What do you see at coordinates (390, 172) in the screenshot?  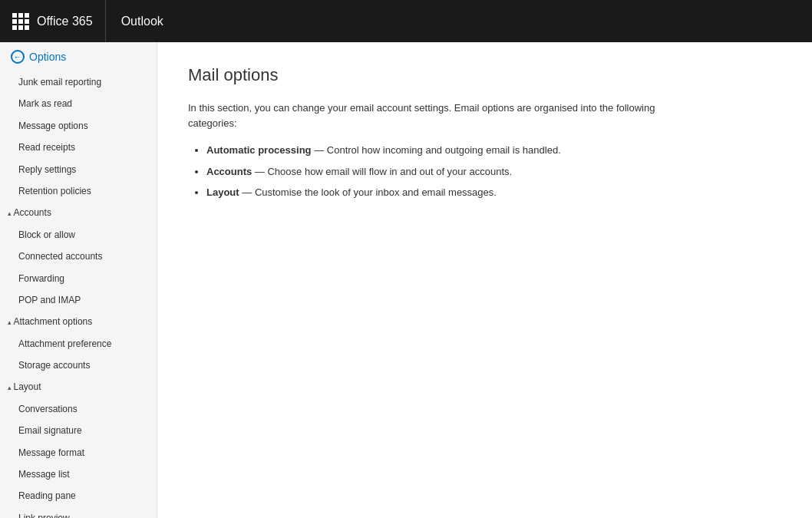 I see `category-desc-2: Choose how email will flow in and out of…` at bounding box center [390, 172].